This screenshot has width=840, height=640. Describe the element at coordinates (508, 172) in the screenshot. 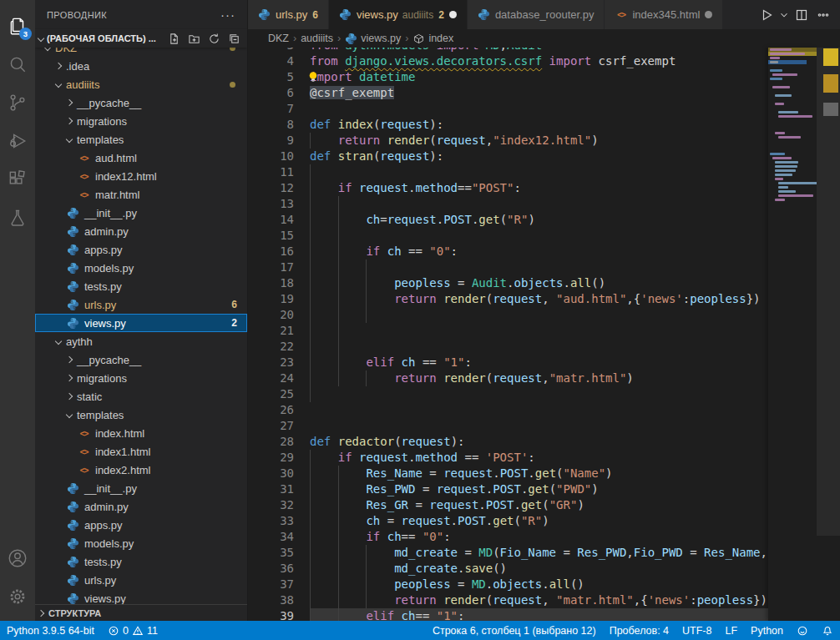

I see `code-line-11: 11` at that location.